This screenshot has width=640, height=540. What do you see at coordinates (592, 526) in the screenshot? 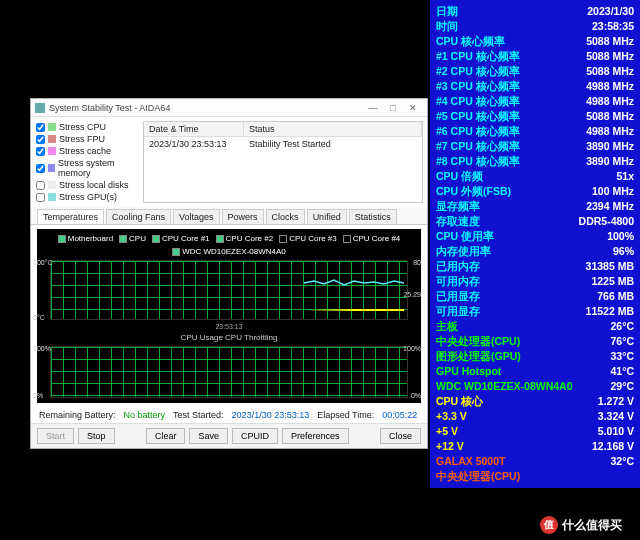
I see `watermark-text: 什么值得买` at bounding box center [592, 526].